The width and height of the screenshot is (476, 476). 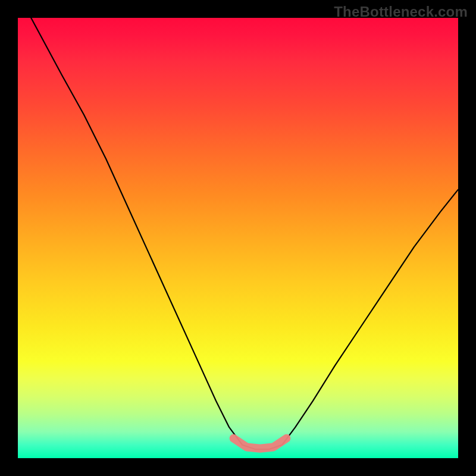 What do you see at coordinates (261, 444) in the screenshot?
I see `highlight-segment` at bounding box center [261, 444].